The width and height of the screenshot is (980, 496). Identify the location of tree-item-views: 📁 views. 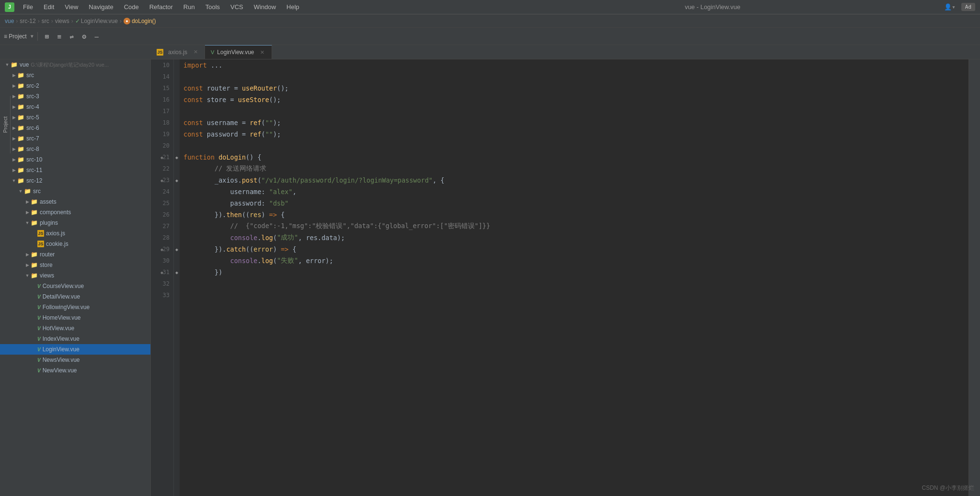
(75, 276).